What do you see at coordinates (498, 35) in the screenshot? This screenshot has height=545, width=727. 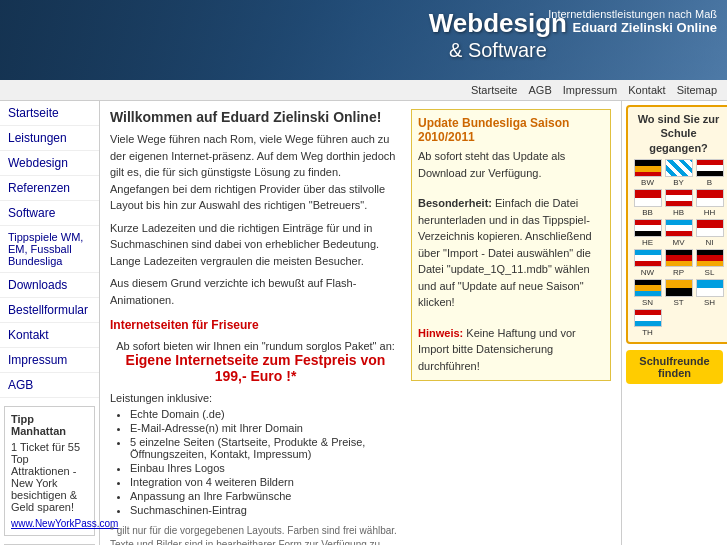 I see `site-title: Webdesign & Software` at bounding box center [498, 35].